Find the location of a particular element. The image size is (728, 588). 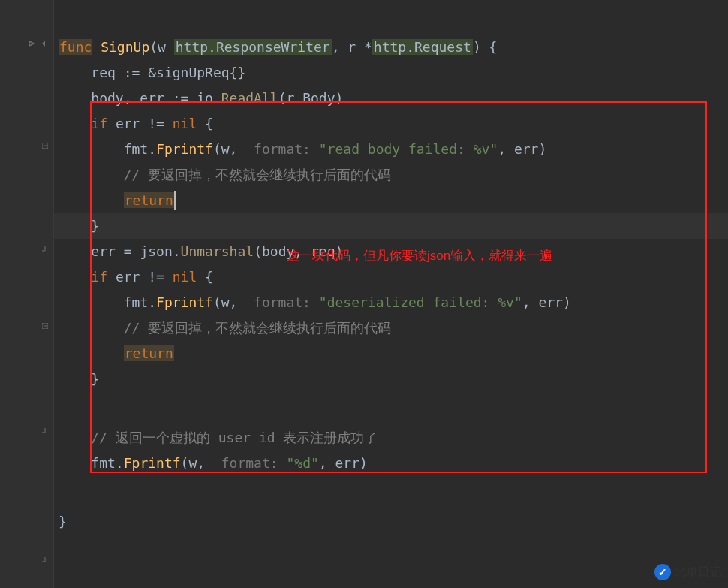

watermark-text: 北单日记 is located at coordinates (698, 572).